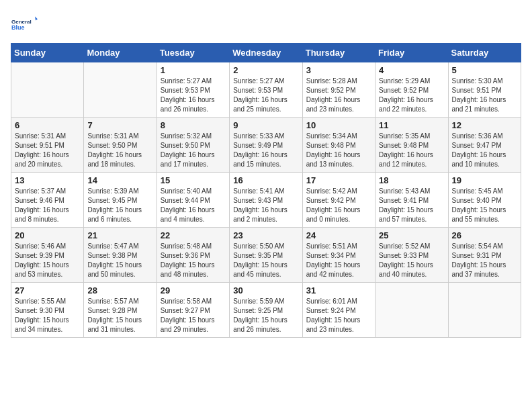 The height and width of the screenshot is (411, 532). I want to click on day-number: 15, so click(193, 180).